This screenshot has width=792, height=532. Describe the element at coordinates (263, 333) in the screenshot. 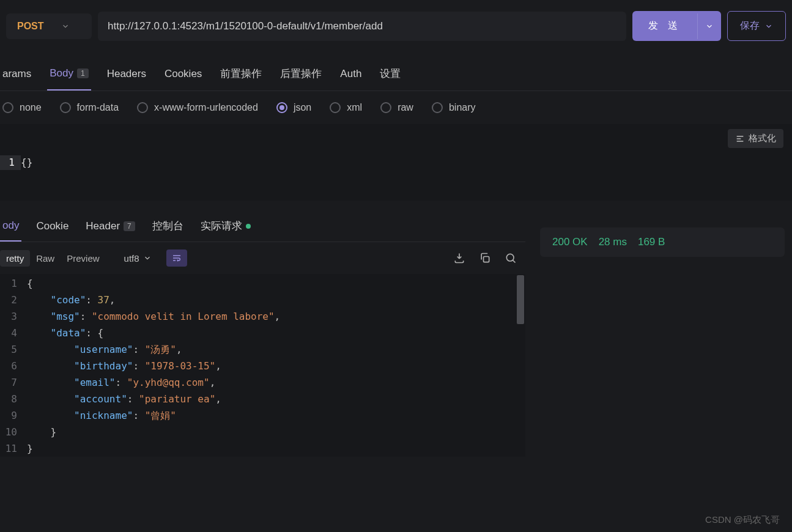

I see `code-line: 4 "data": {` at that location.